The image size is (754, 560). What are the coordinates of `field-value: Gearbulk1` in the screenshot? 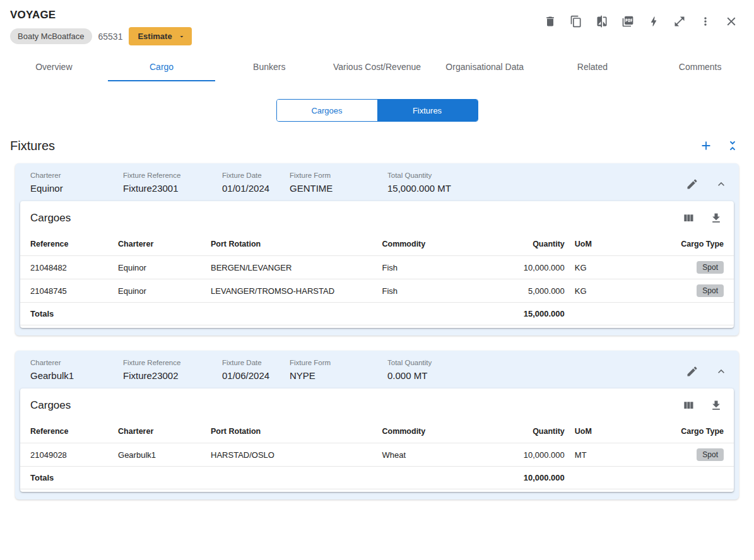 It's located at (77, 376).